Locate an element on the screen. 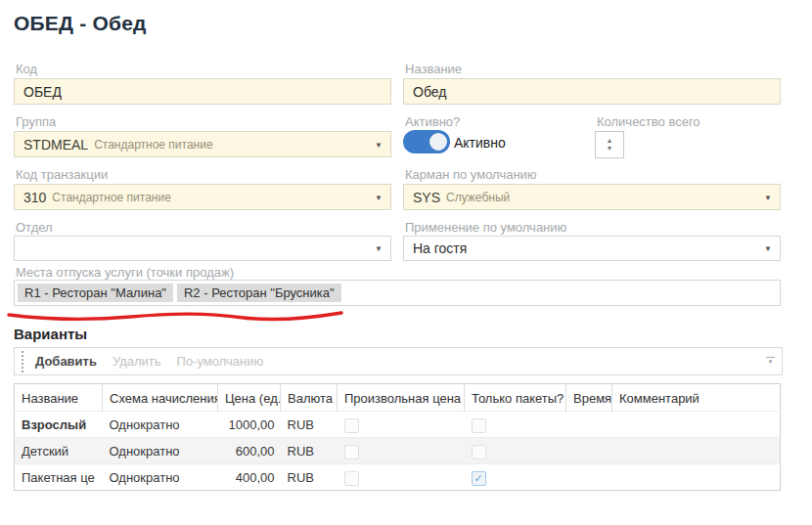  table-cell: ✓ is located at coordinates (516, 477).